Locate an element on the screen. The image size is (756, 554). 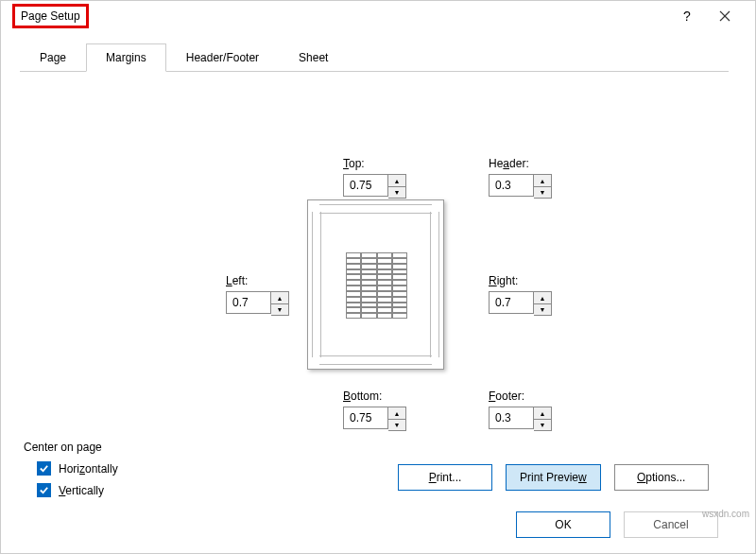
footer-spin-up: ▲ is located at coordinates (542, 413).